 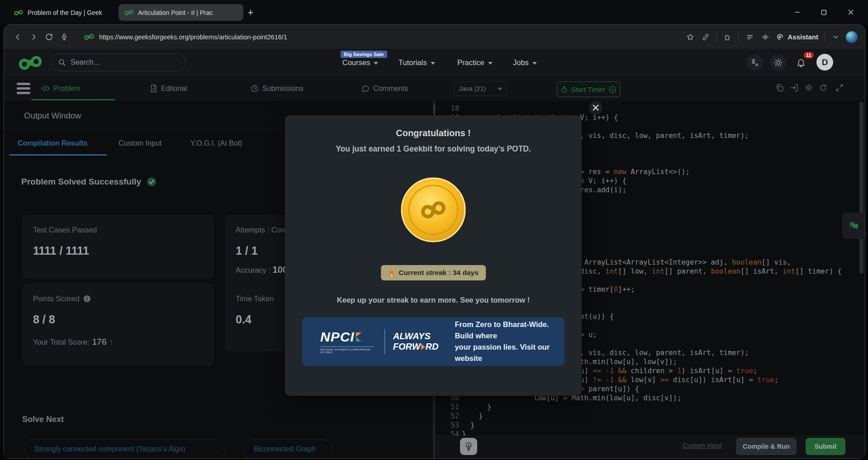 What do you see at coordinates (728, 37) in the screenshot?
I see `extensions-icon` at bounding box center [728, 37].